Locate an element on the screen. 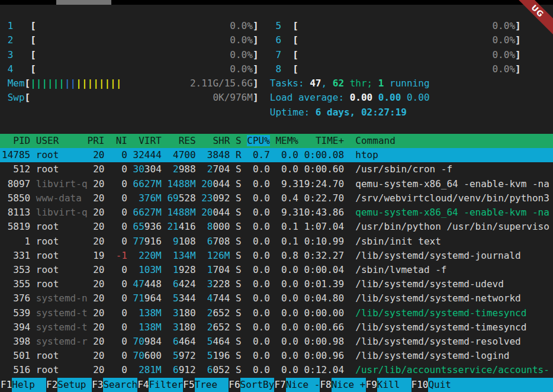 This screenshot has height=392, width=553. mem-value: 77 is located at coordinates (139, 242).